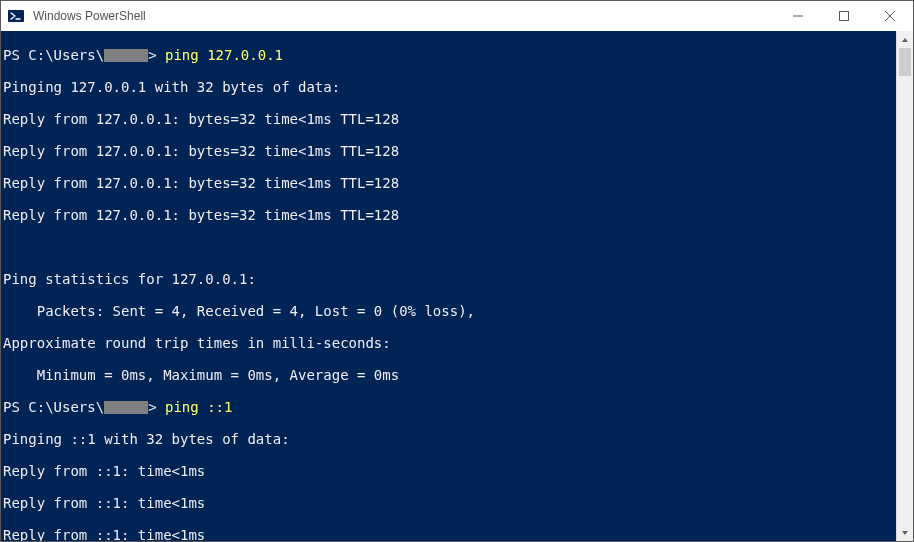 This screenshot has width=914, height=542. I want to click on prompt-2-pre: PS C:\Users\, so click(54, 407).